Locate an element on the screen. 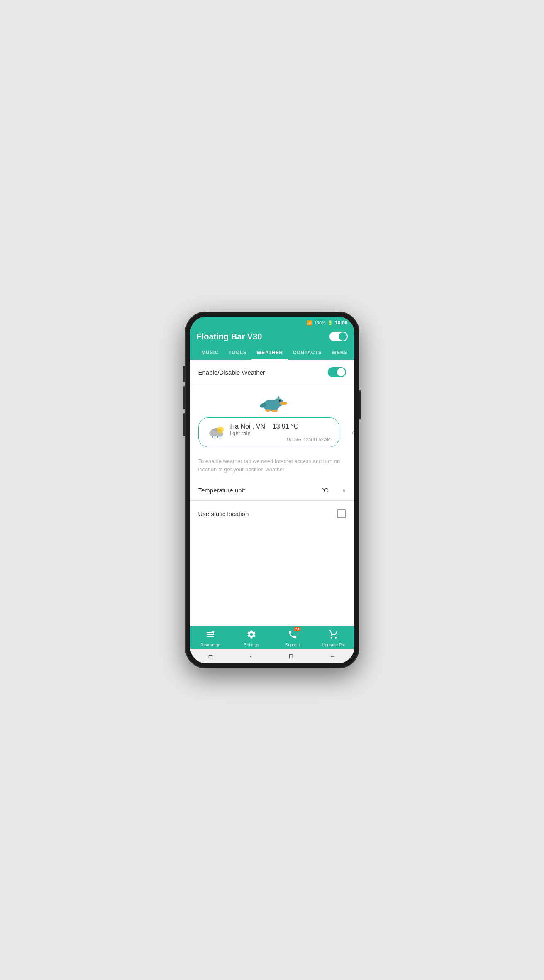 This screenshot has width=544, height=980. temp-unit-label: Temperature unit is located at coordinates (222, 490).